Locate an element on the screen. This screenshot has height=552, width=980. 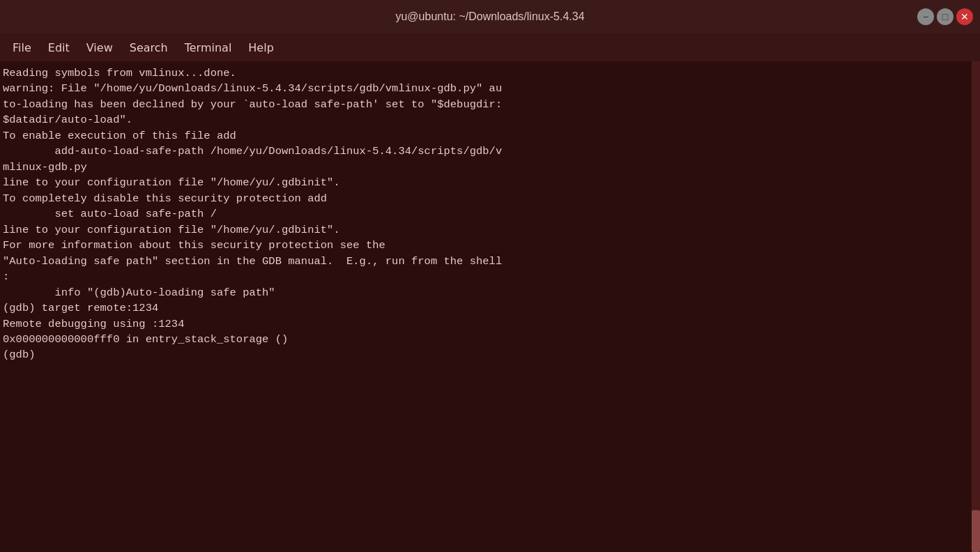
maximize-button: □ is located at coordinates (945, 17).